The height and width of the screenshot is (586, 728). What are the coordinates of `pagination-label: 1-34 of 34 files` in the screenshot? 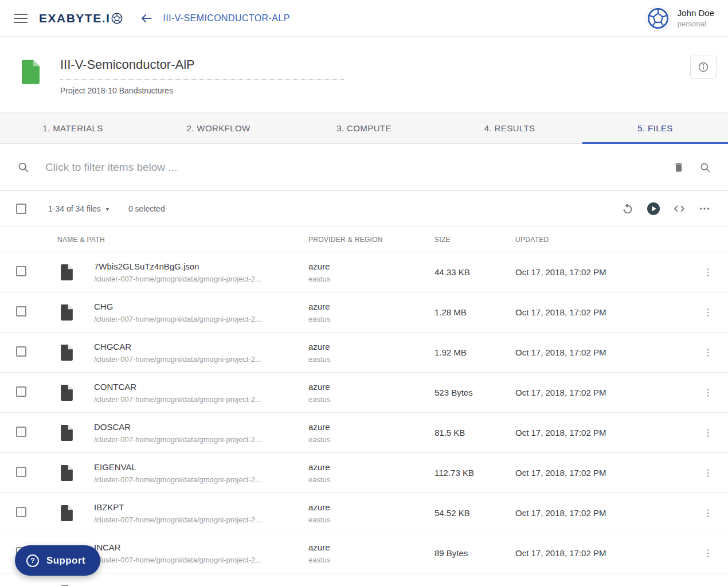 It's located at (75, 209).